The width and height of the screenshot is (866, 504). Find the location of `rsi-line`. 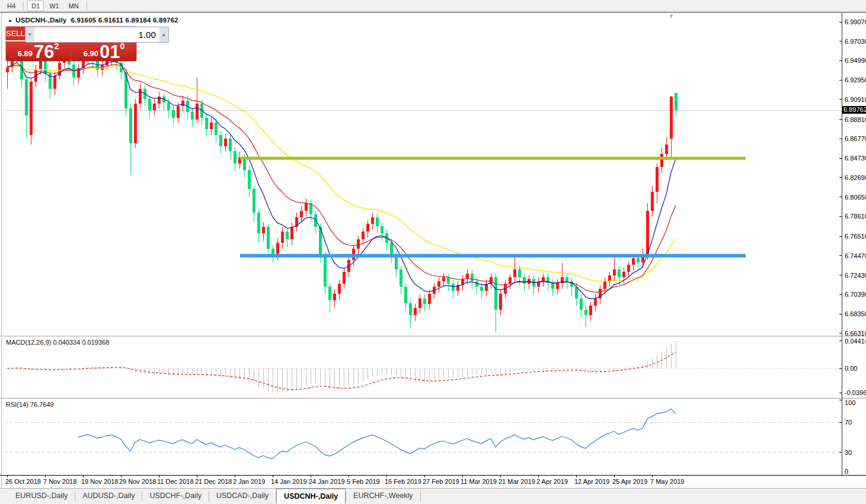

rsi-line is located at coordinates (377, 434).